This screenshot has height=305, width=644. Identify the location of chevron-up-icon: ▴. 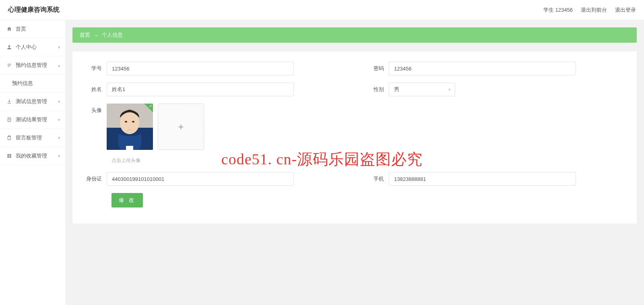
(59, 65).